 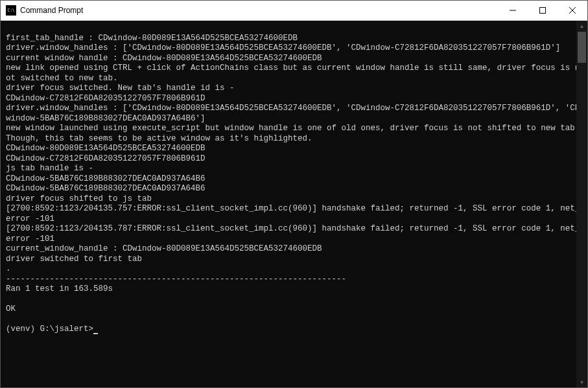 What do you see at coordinates (294, 10) in the screenshot?
I see `titlebar: C:\ Command Prompt` at bounding box center [294, 10].